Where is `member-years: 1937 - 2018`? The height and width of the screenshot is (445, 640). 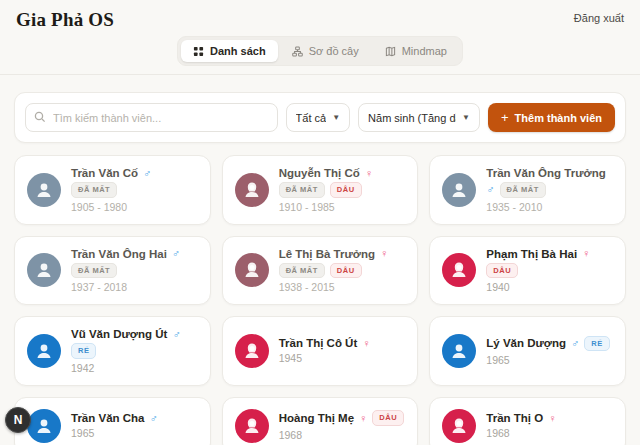 member-years: 1937 - 2018 is located at coordinates (134, 287).